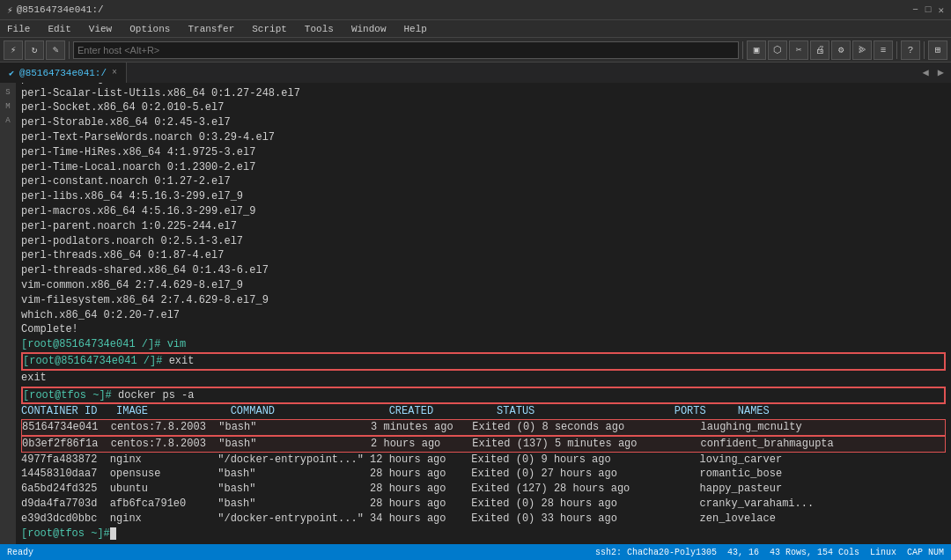  I want to click on status-bar: Ready ssh2: ChaCha20-Poly1305 43, 16 43 …, so click(476, 552).